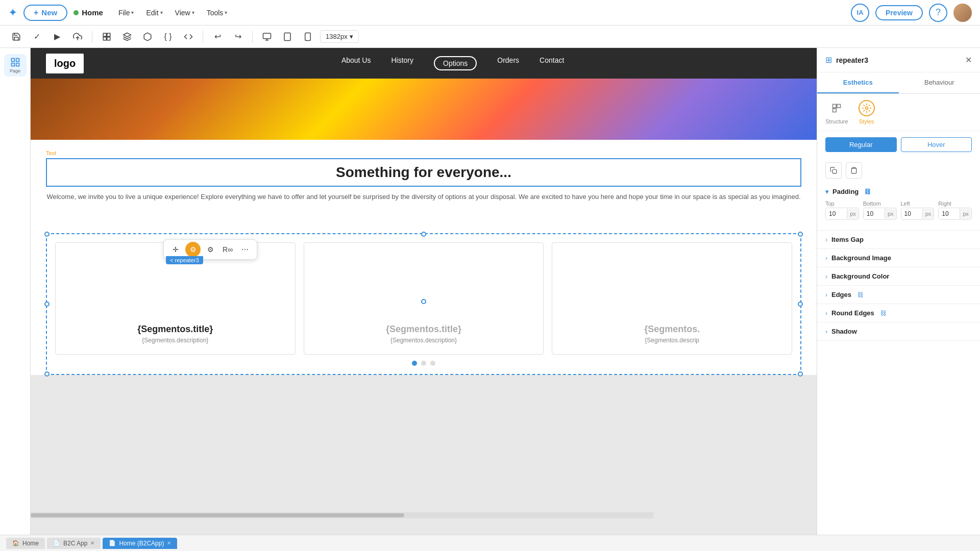 The width and height of the screenshot is (980, 551). What do you see at coordinates (76, 543) in the screenshot?
I see `tab-b2c-label: B2C App` at bounding box center [76, 543].